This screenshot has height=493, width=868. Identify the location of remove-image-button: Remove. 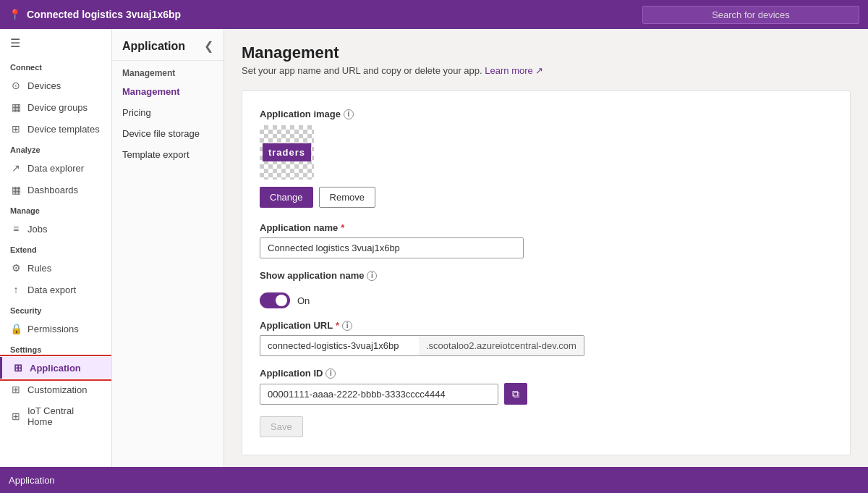
(347, 197).